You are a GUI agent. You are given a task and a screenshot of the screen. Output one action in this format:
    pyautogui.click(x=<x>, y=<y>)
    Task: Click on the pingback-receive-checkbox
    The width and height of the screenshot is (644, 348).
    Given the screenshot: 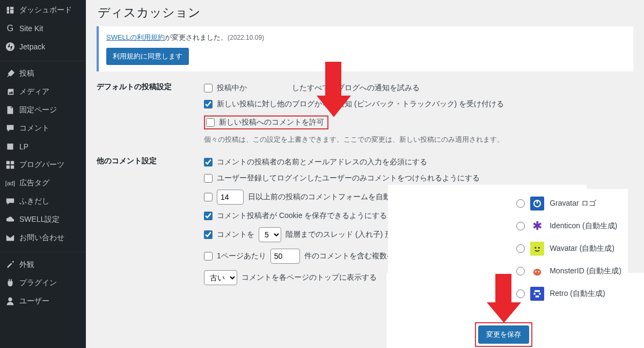 What is the action you would take?
    pyautogui.click(x=208, y=104)
    